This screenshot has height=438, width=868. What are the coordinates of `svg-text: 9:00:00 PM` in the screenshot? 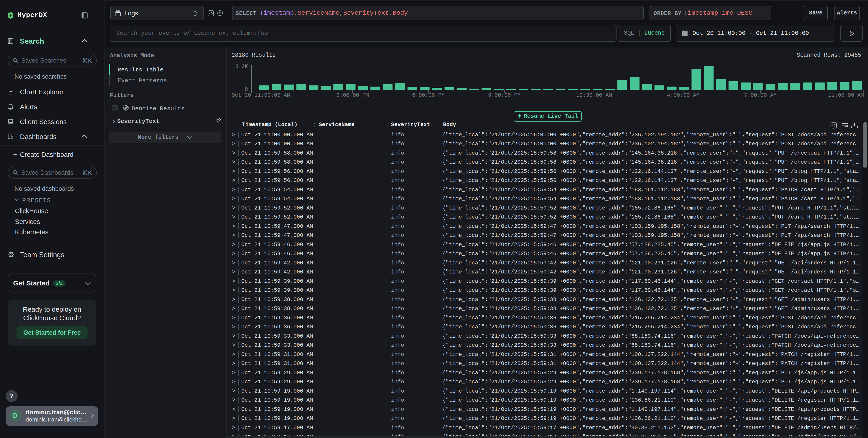 It's located at (504, 95).